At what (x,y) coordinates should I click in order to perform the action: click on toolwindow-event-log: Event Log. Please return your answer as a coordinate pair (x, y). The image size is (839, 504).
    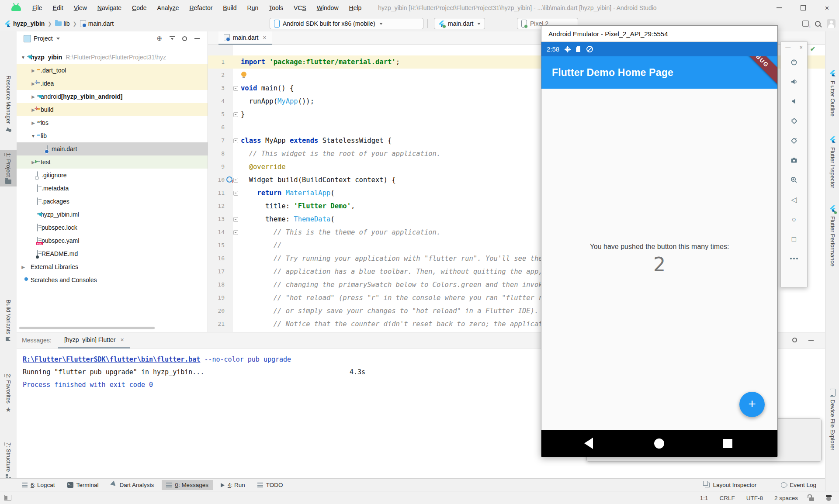
    Looking at the image, I should click on (799, 485).